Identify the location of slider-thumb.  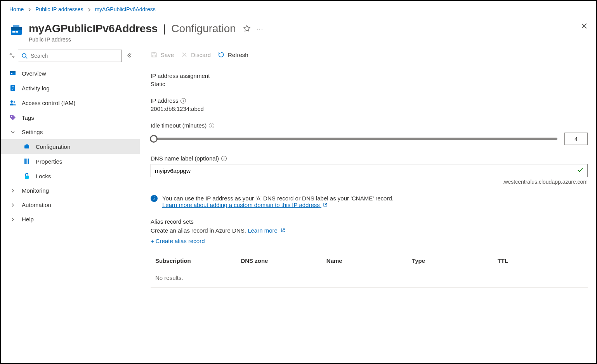
(154, 139).